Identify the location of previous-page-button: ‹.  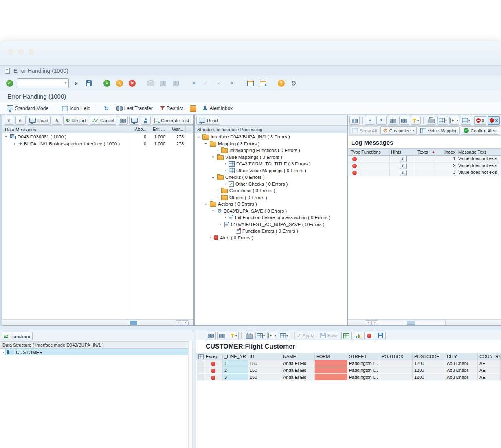
(207, 83).